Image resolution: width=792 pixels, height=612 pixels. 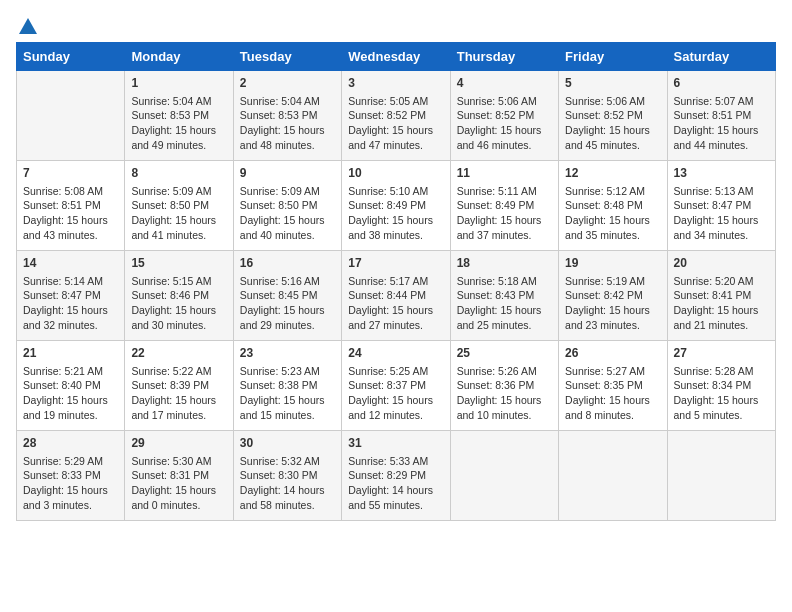 What do you see at coordinates (504, 264) in the screenshot?
I see `day-number: 18` at bounding box center [504, 264].